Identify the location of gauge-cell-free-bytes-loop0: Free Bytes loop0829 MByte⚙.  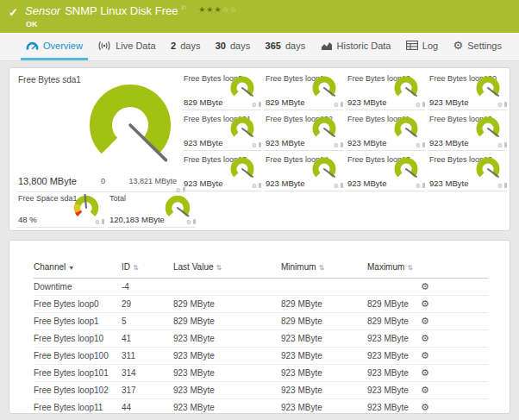
(222, 91).